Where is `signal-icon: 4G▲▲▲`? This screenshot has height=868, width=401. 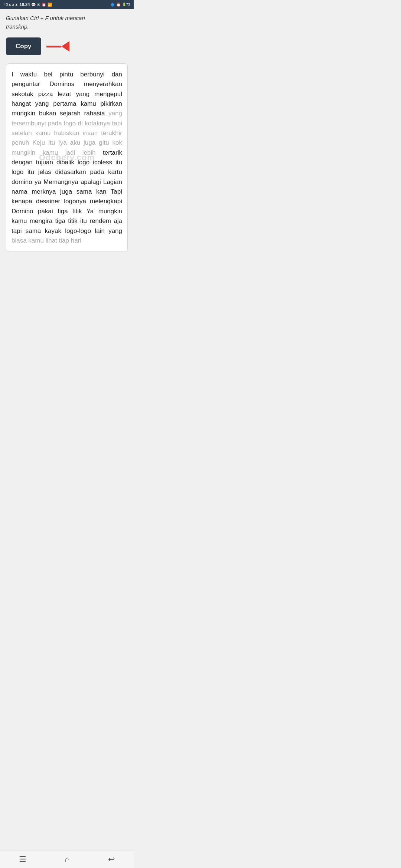 signal-icon: 4G▲▲▲ is located at coordinates (11, 4).